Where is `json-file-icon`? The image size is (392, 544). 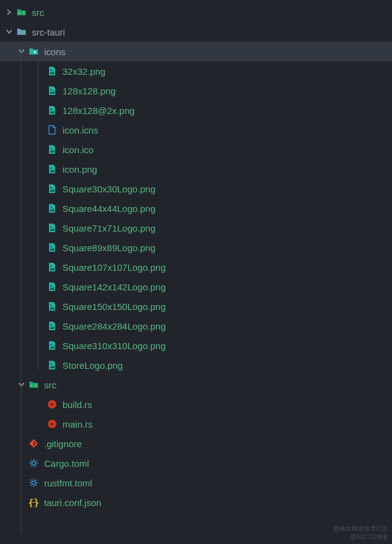
json-file-icon is located at coordinates (34, 502).